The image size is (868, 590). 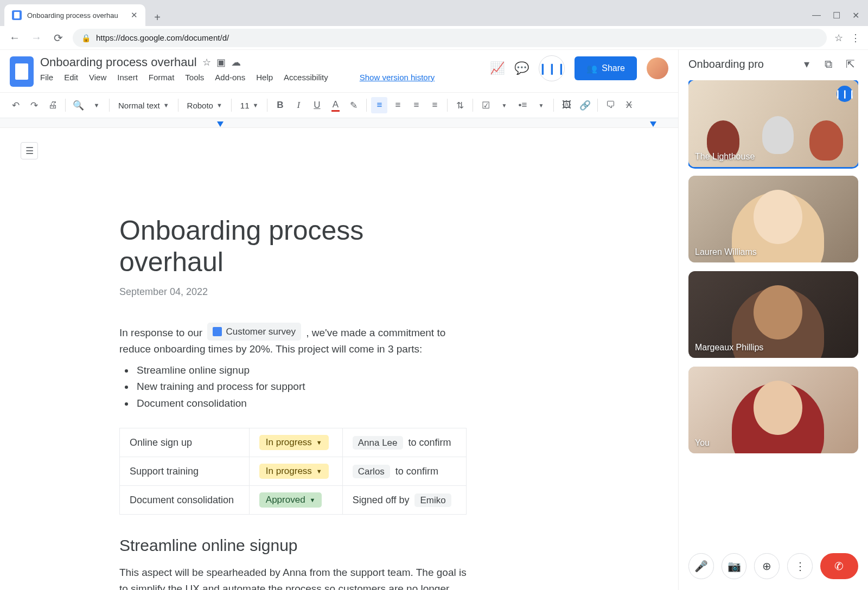 I want to click on undo-icon: ↶, so click(x=16, y=105).